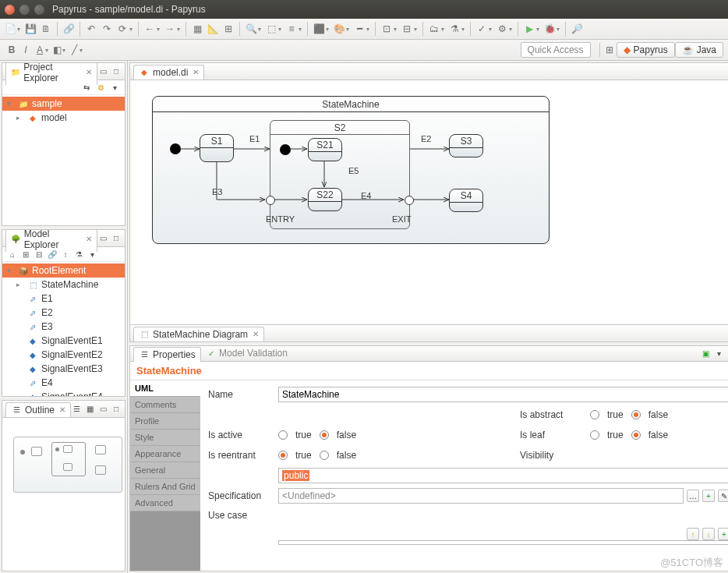 This screenshot has height=573, width=728. I want to click on zoom-icon: 🔍, so click(251, 29).